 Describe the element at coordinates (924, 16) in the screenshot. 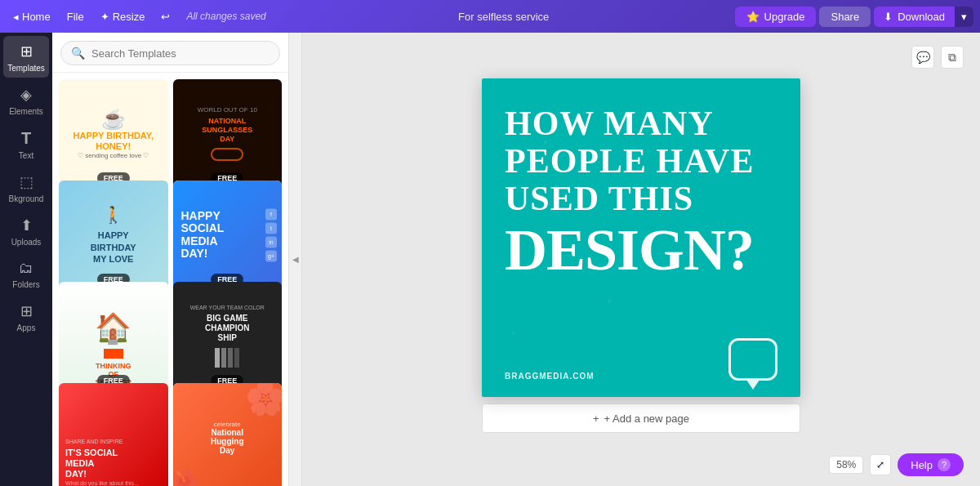

I see `download-group: ⬇ Download ▾` at that location.